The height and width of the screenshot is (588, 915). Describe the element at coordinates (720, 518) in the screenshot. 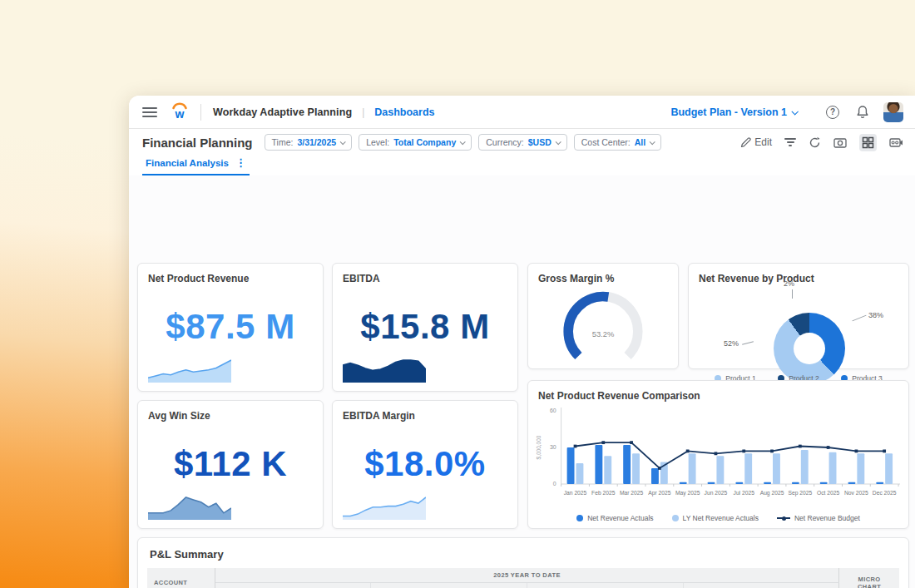

I see `legend-label: LY Net Revenue Actuals` at that location.